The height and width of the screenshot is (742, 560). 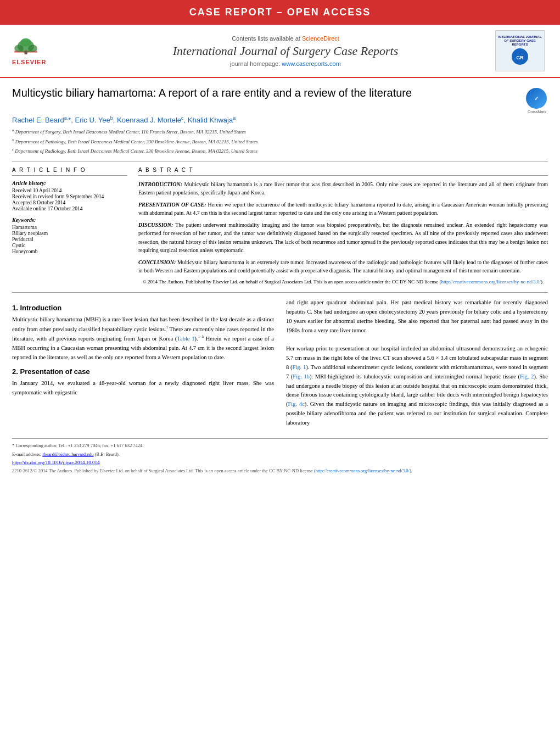 I want to click on copyright-footer: 2210-2612/© 2014 The Authors. Published …, so click(x=280, y=471).